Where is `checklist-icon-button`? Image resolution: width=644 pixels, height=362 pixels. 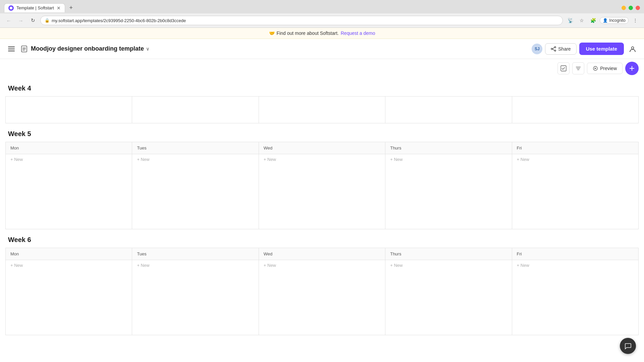
checklist-icon-button is located at coordinates (564, 68).